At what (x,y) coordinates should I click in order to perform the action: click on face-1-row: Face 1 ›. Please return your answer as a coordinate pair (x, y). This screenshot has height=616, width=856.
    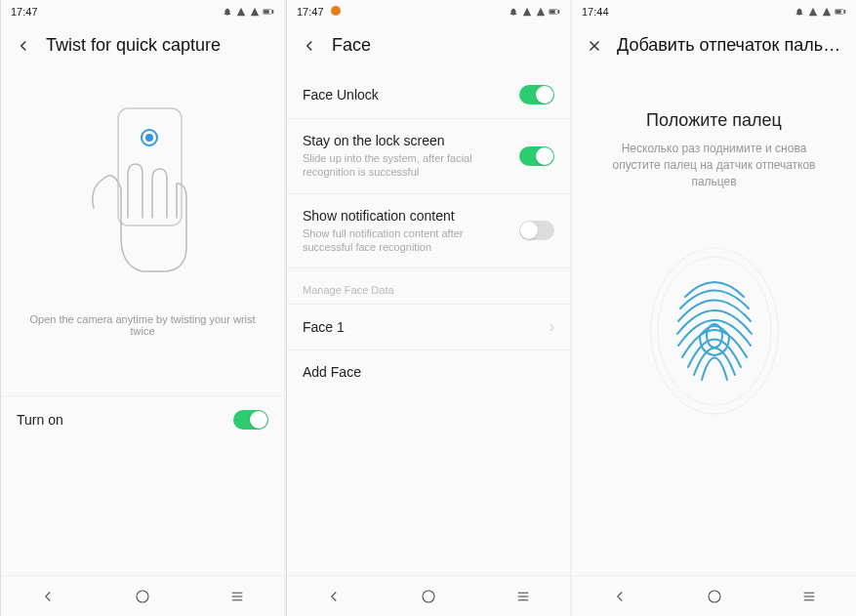
    Looking at the image, I should click on (428, 328).